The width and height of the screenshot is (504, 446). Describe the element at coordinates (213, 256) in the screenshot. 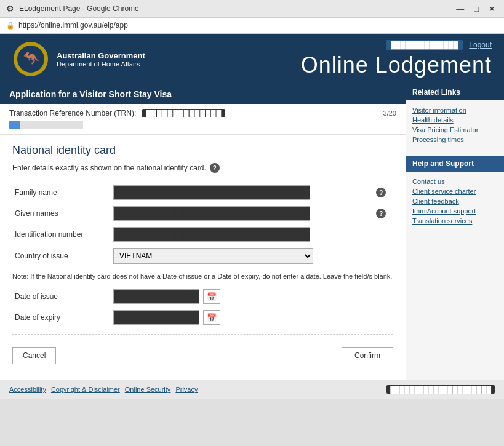

I see `country-select: VIETNAM AUSTRALIA CHINA INDIA OTHER` at that location.